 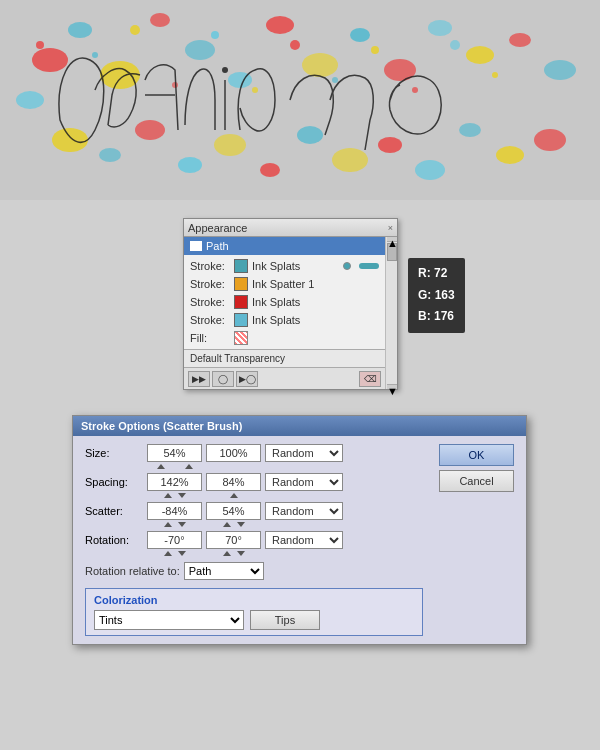 I want to click on rot-up1, so click(x=168, y=554).